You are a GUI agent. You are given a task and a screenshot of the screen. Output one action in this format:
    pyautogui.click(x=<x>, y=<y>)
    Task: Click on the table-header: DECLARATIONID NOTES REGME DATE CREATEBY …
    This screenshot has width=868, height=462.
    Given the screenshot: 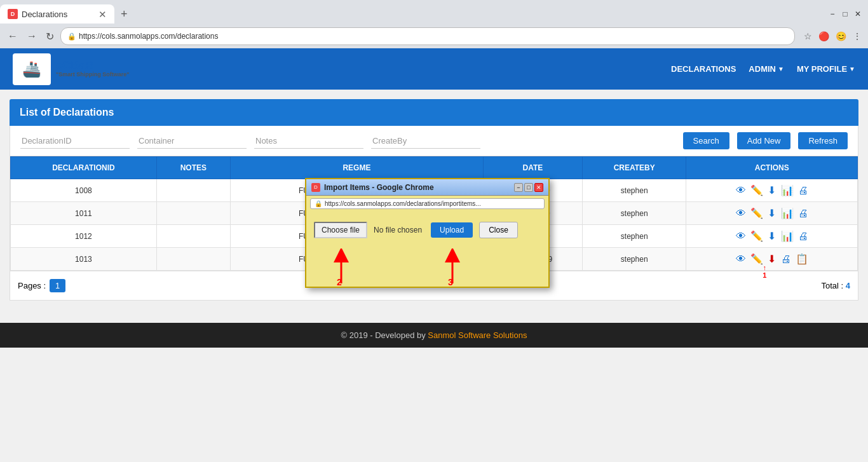 What is the action you would take?
    pyautogui.click(x=435, y=168)
    